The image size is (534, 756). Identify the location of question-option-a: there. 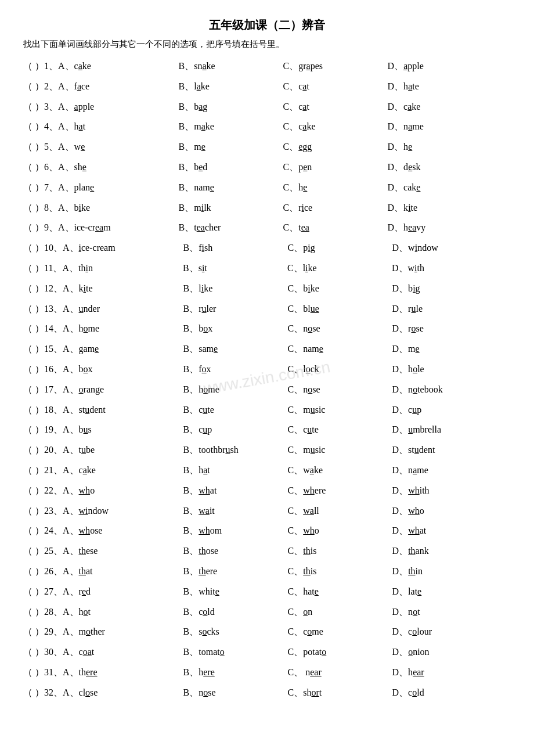
(131, 672).